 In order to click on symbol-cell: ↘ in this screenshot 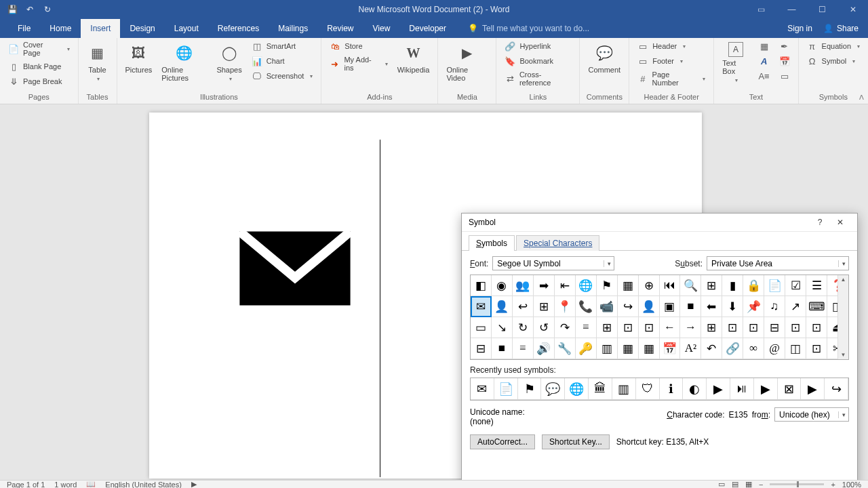, I will do `click(502, 328)`.